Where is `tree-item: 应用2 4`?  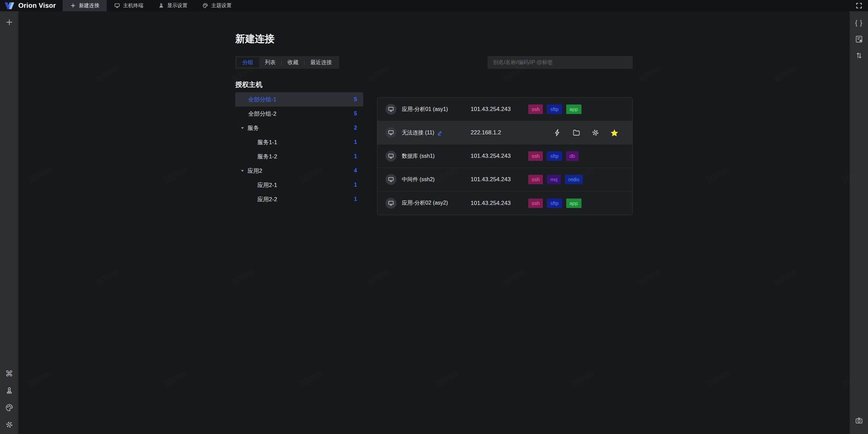 tree-item: 应用2 4 is located at coordinates (299, 171).